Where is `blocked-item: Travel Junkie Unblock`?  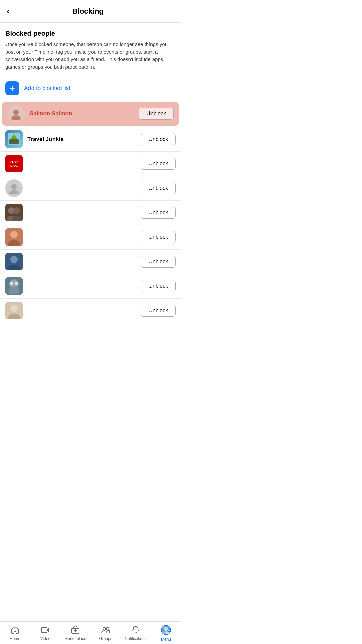 blocked-item: Travel Junkie Unblock is located at coordinates (90, 140).